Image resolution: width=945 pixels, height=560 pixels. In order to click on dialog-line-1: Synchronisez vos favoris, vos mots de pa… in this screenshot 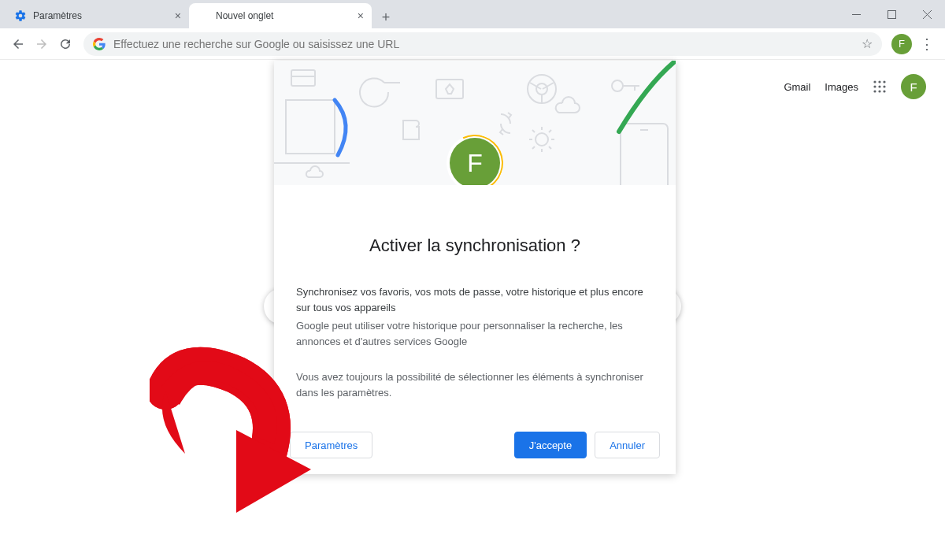, I will do `click(475, 299)`.